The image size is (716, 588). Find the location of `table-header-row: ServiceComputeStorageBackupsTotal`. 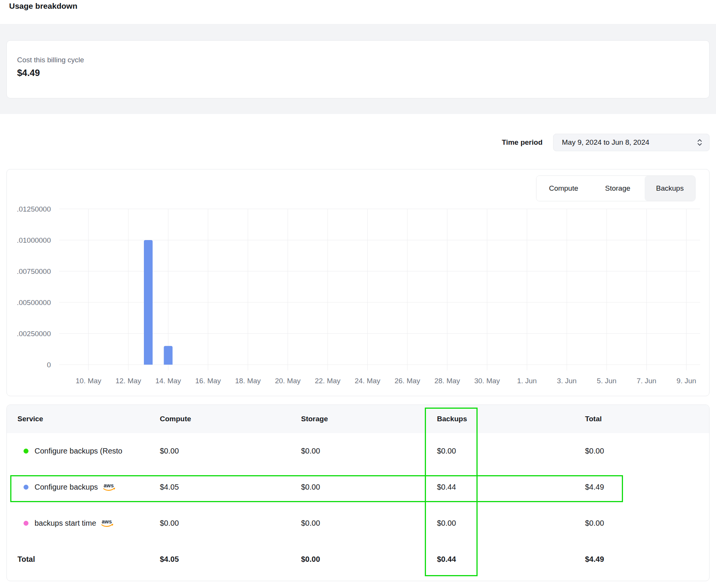

table-header-row: ServiceComputeStorageBackupsTotal is located at coordinates (358, 419).